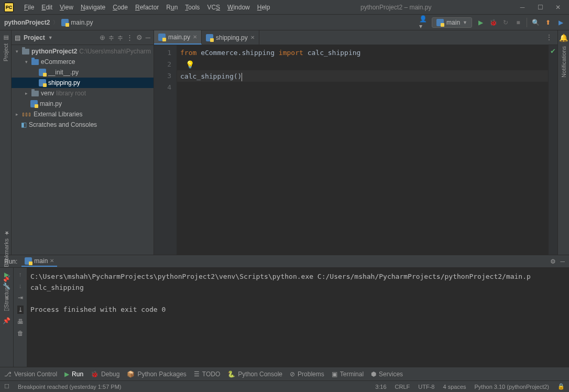 The image size is (569, 392). I want to click on tree-folder-ecommerce: ▾ eCommerce, so click(83, 62).